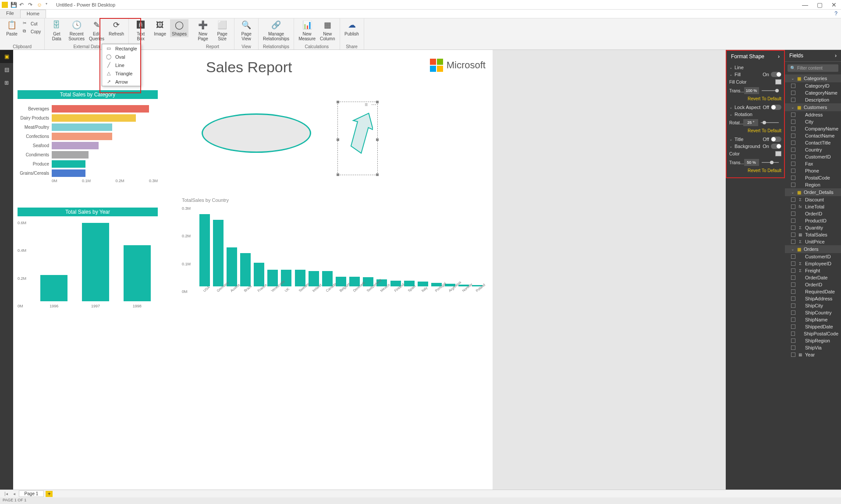 The image size is (841, 504). What do you see at coordinates (141, 31) in the screenshot?
I see `text-box-button: 🅰Text Box` at bounding box center [141, 31].